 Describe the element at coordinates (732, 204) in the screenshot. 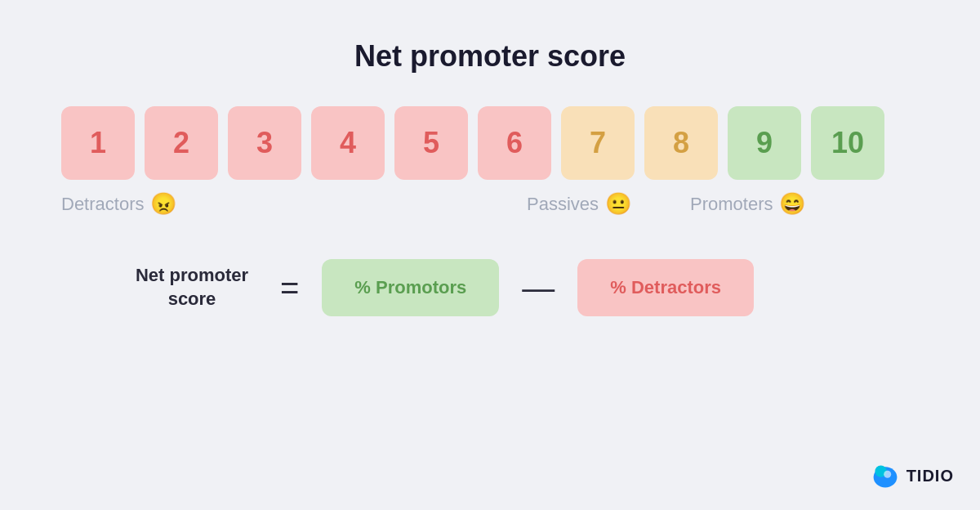

I see `promoters-text: Promoters` at that location.